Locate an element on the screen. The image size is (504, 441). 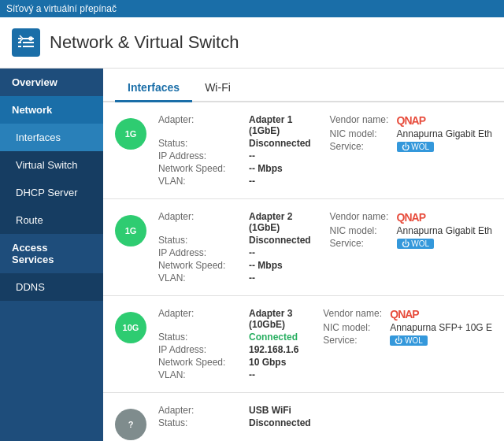
ip-value-adapter1: -- is located at coordinates (284, 156).